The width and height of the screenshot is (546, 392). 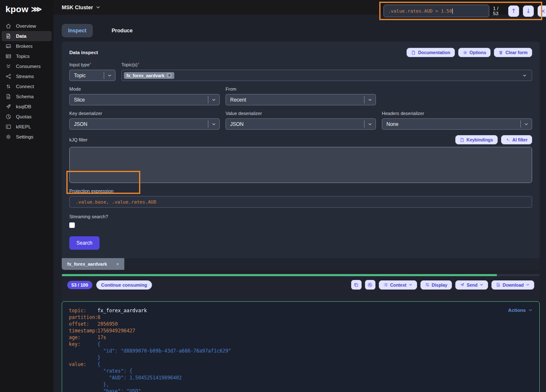 I want to click on display-button: Display, so click(x=436, y=285).